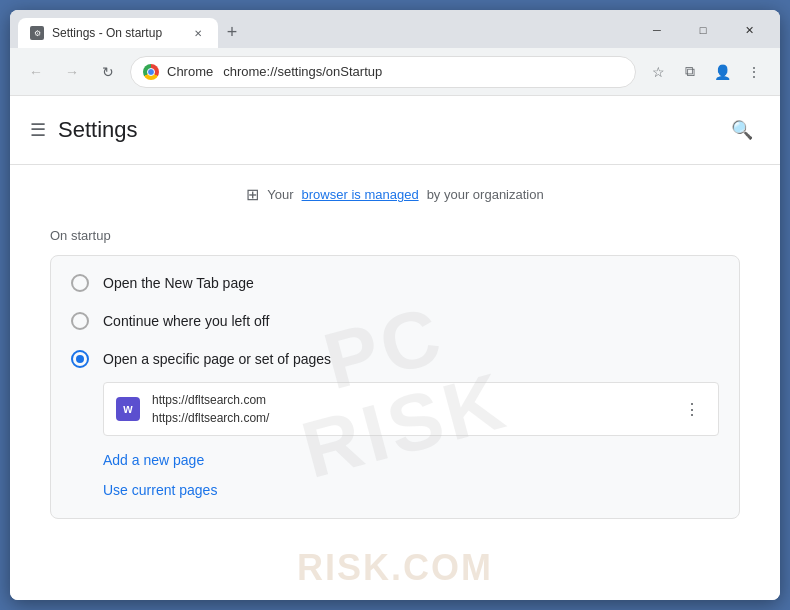 Image resolution: width=790 pixels, height=610 pixels. I want to click on title-bar: ⚙ Settings - On startup ✕ + ─ □ ✕, so click(395, 29).